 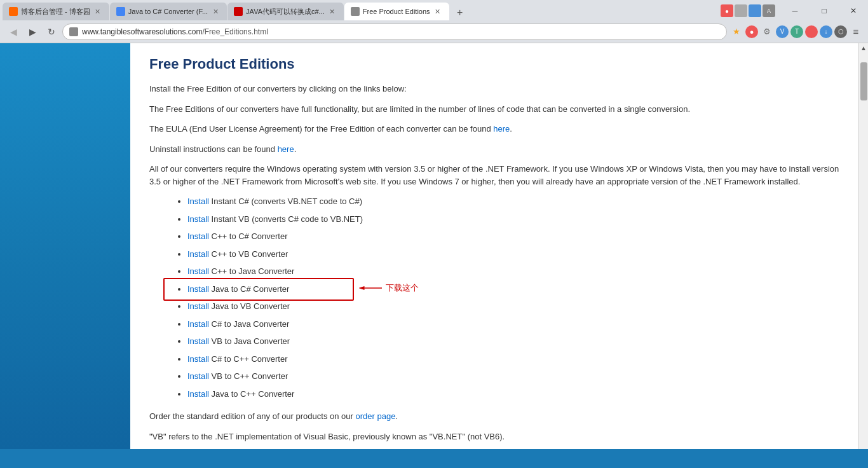 I want to click on intro-para-3: The EULA (End User License Agreement) fo…, so click(x=494, y=129).